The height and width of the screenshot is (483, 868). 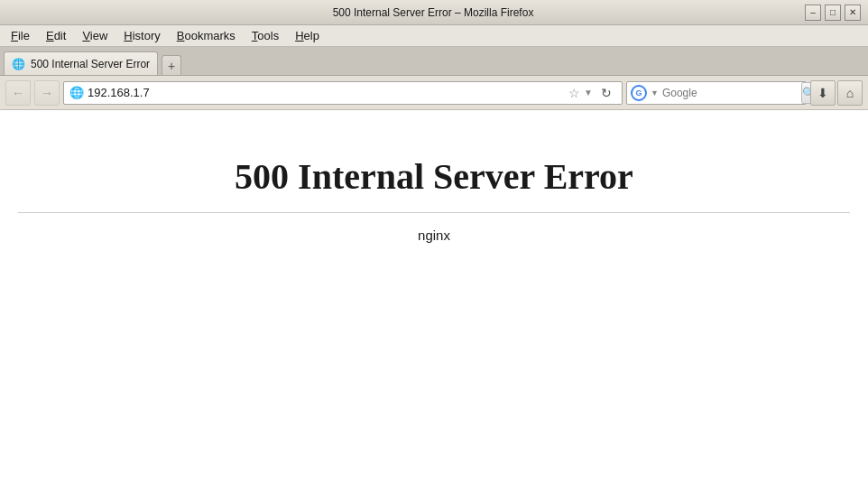 I want to click on menu-file: File, so click(x=20, y=36).